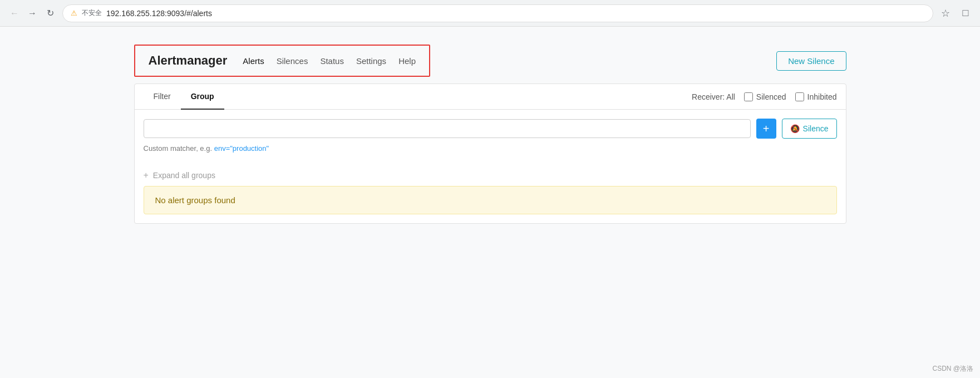 Image resolution: width=980 pixels, height=378 pixels. What do you see at coordinates (50, 13) in the screenshot?
I see `reload-button: ↻` at bounding box center [50, 13].